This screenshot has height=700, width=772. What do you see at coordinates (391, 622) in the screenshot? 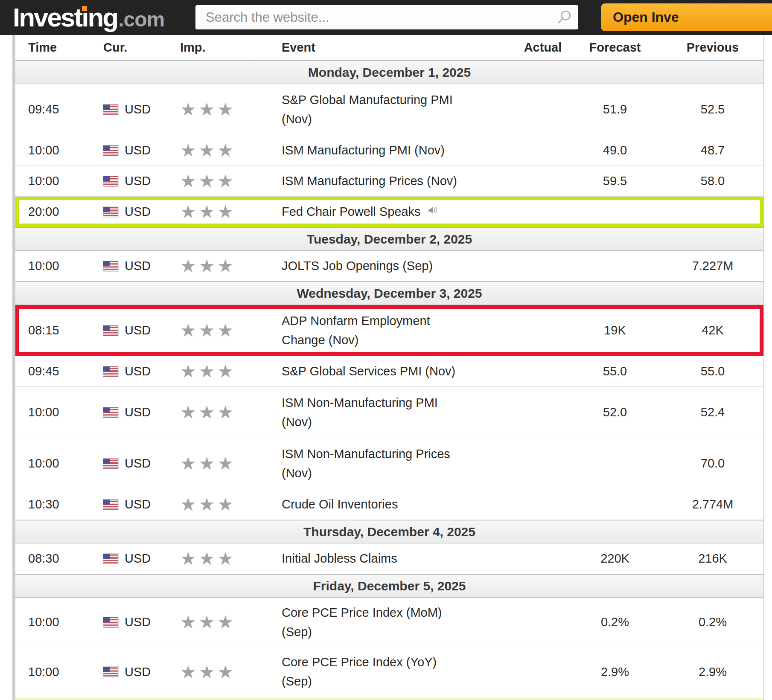
I see `event-link: Core PCE Price Index (MoM) (Sep)` at bounding box center [391, 622].